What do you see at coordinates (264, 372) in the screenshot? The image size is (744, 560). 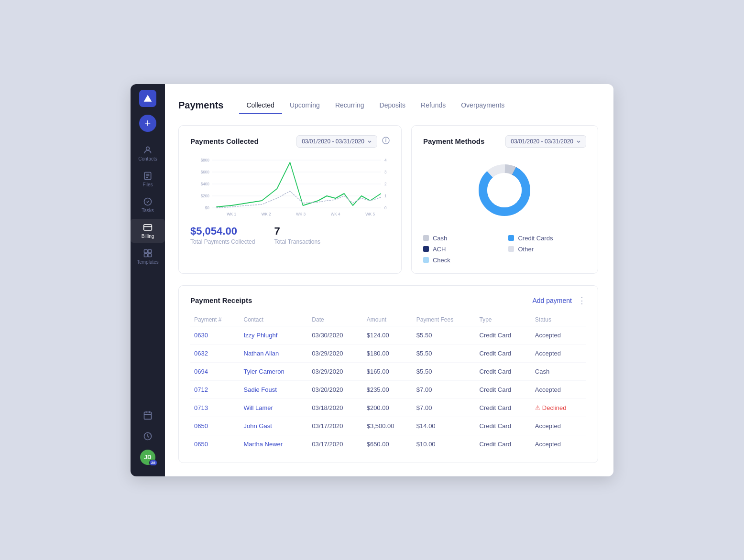 I see `contact-link: Tyler Cameron` at bounding box center [264, 372].